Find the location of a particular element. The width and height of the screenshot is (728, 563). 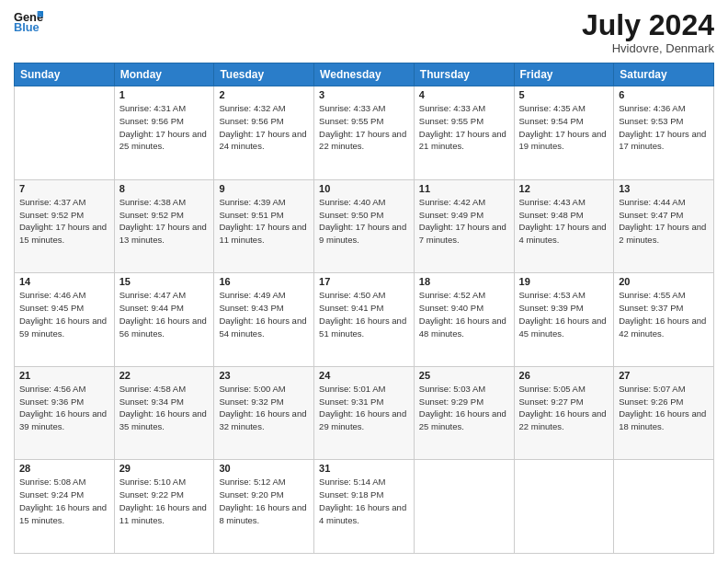

day-info: Sunrise: 4:40 AMSunset: 9:50 PMDaylight:… is located at coordinates (364, 221).